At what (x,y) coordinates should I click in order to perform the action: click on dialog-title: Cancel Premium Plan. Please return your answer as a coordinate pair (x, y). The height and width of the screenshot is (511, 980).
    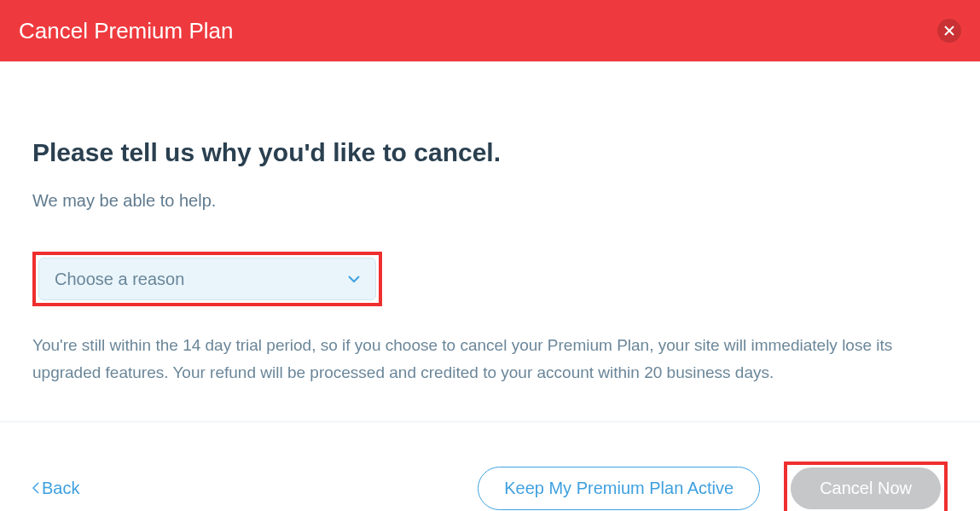
    Looking at the image, I should click on (126, 31).